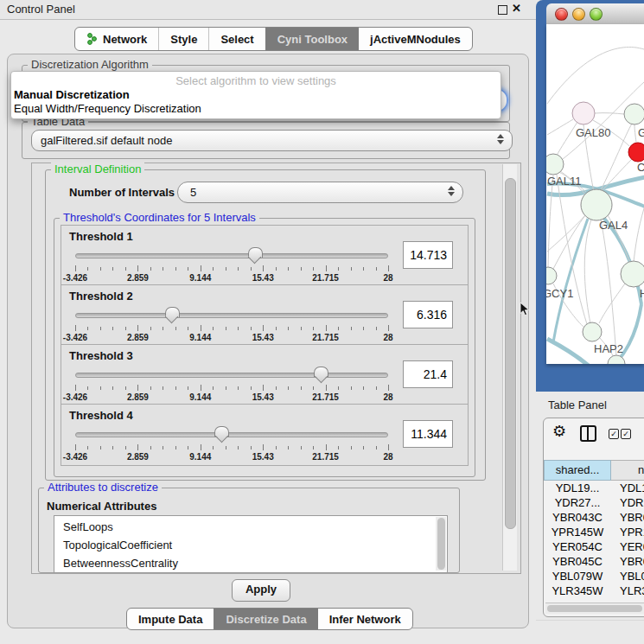  I want to click on network-window-titlebar, so click(595, 14).